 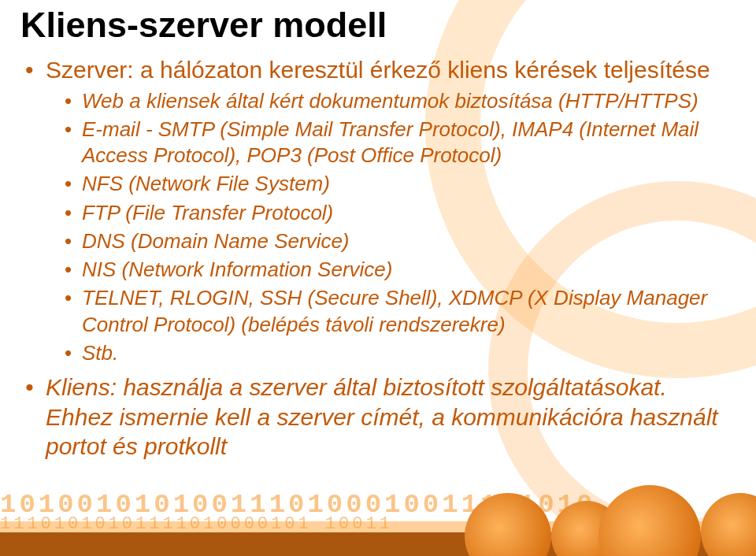 What do you see at coordinates (398, 184) in the screenshot?
I see `list-item: NFS (Network File System)` at bounding box center [398, 184].